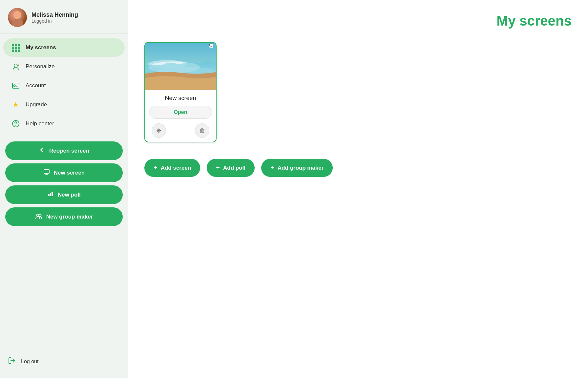 Image resolution: width=588 pixels, height=378 pixels. Describe the element at coordinates (64, 124) in the screenshot. I see `sidebar-item-help-center: Help center` at that location.